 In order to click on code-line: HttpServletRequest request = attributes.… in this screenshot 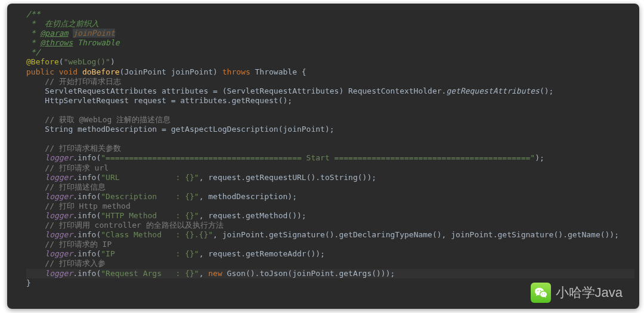, I will do `click(168, 100)`.